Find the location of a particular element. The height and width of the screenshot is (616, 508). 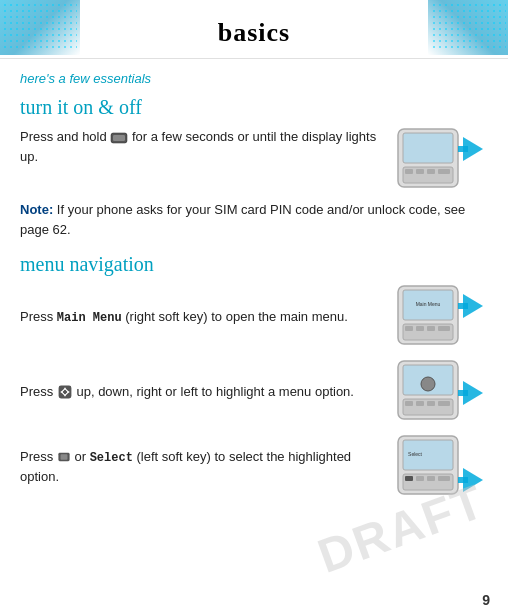

note-body: If your phone asks for your SIM card PIN… is located at coordinates (242, 220).